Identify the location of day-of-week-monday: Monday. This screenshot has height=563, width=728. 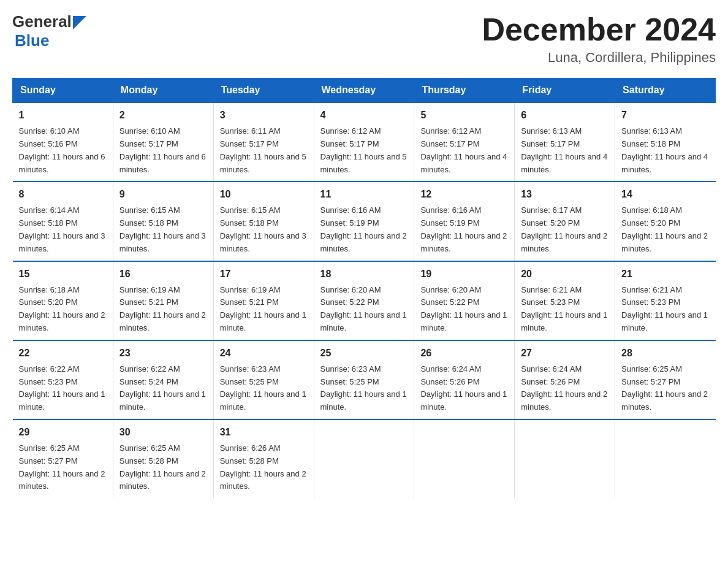
(163, 91).